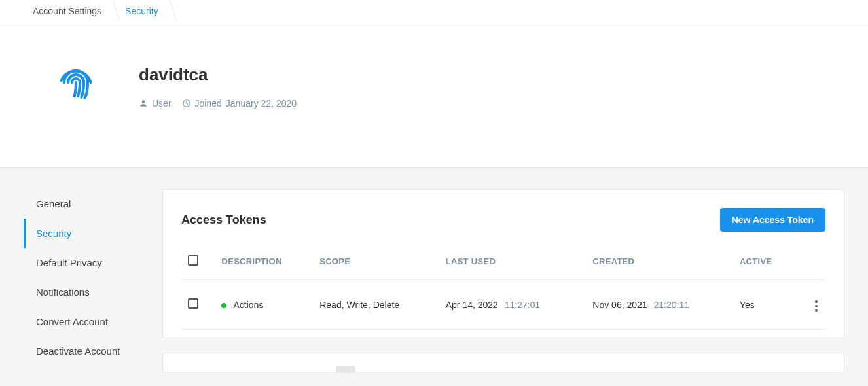 This screenshot has height=386, width=868. What do you see at coordinates (503, 262) in the screenshot?
I see `table-header-row: DESCRIPTION SCOPE LAST USED CREATED ACTI…` at bounding box center [503, 262].